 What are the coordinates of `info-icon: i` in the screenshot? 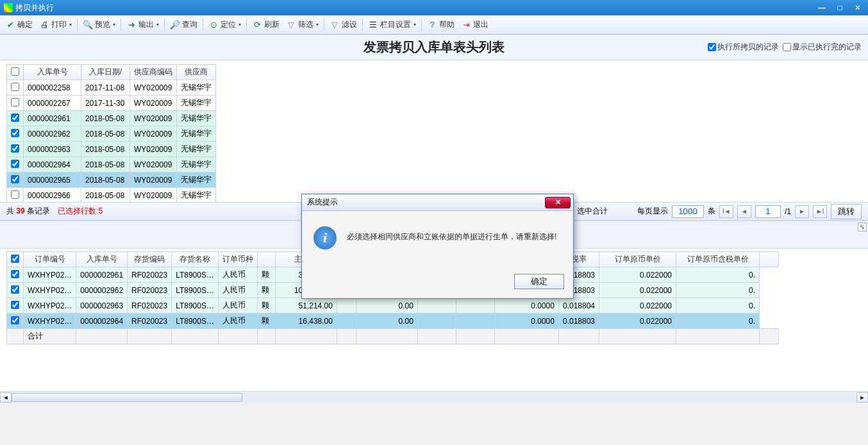 It's located at (325, 238).